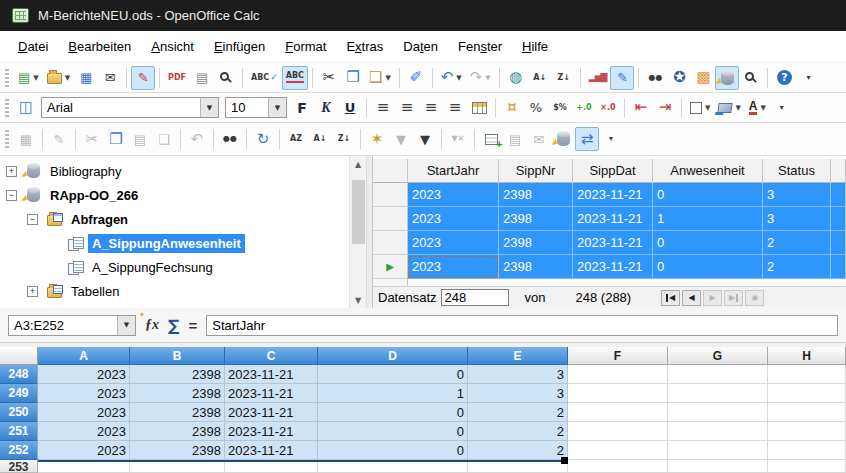 This screenshot has width=846, height=473. What do you see at coordinates (708, 267) in the screenshot?
I see `grid-cell-r3-anwesenheit: 0` at bounding box center [708, 267].